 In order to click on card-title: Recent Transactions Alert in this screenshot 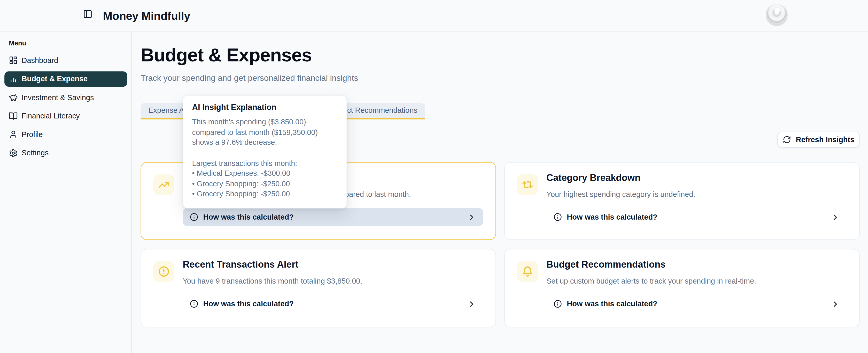, I will do `click(241, 265)`.